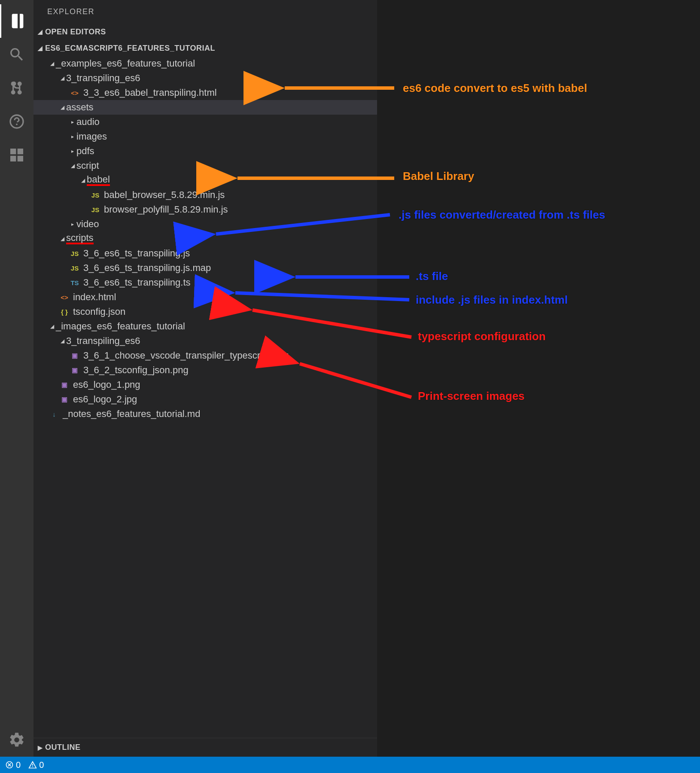 This screenshot has width=700, height=773. What do you see at coordinates (98, 180) in the screenshot?
I see `tree-item-label: babel` at bounding box center [98, 180].